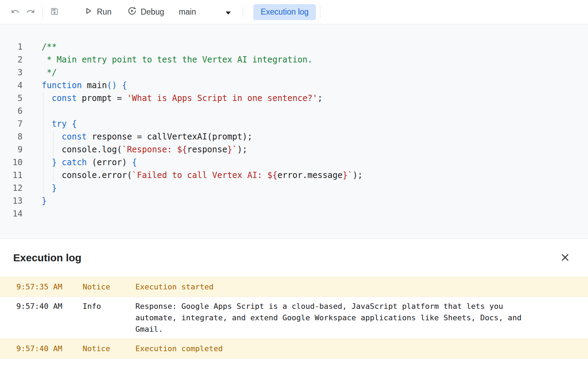 The width and height of the screenshot is (588, 381). I want to click on code-line: 11 console.error(`Failed to call Vertex …, so click(294, 176).